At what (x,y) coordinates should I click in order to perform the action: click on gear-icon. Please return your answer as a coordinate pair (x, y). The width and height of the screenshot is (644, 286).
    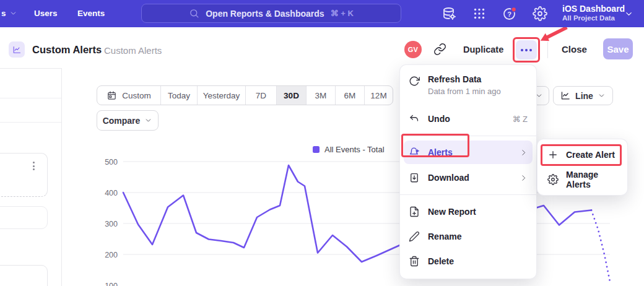
    Looking at the image, I should click on (553, 180).